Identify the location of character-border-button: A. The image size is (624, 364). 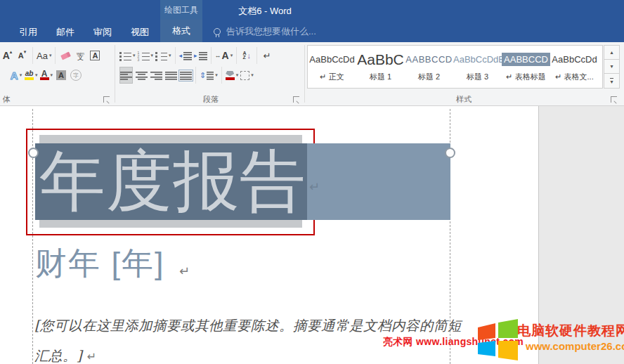
(95, 56).